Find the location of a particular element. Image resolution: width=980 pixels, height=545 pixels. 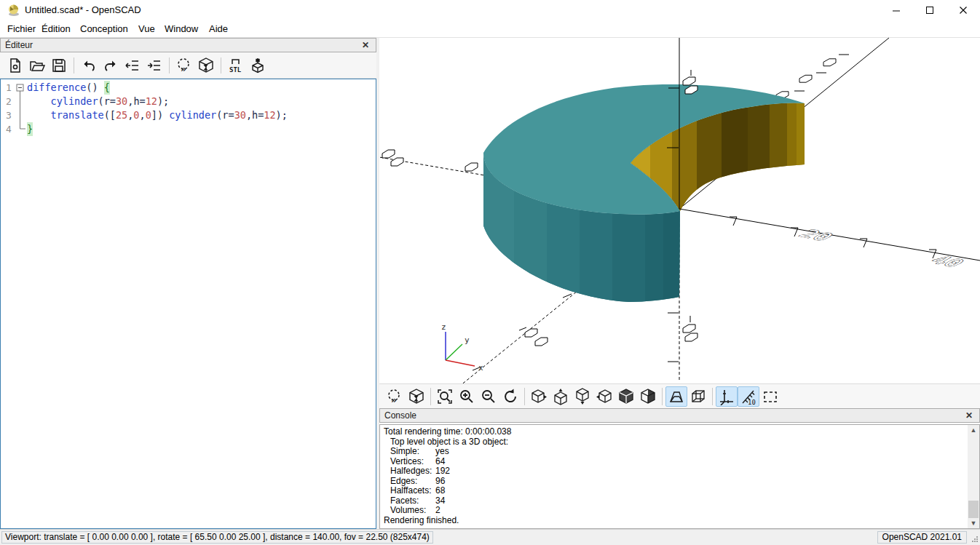

undo-button is located at coordinates (89, 65).